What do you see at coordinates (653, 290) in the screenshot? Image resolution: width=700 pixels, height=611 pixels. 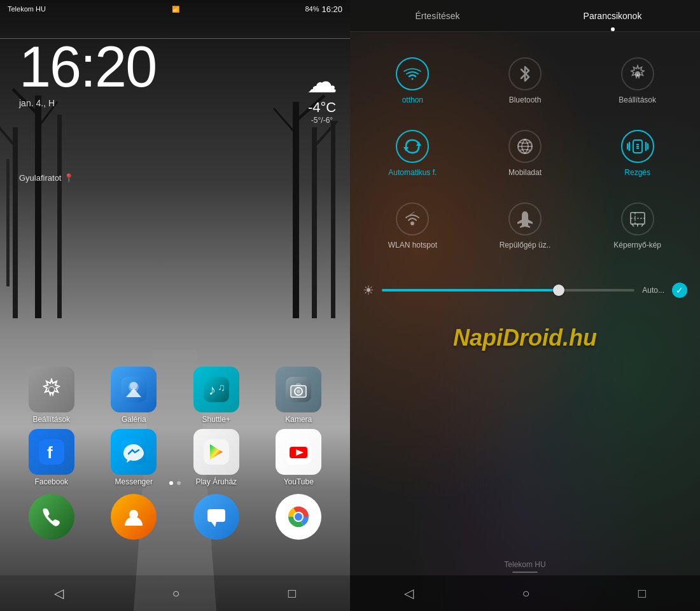 I see `brightness-auto-label: Auto...` at bounding box center [653, 290].